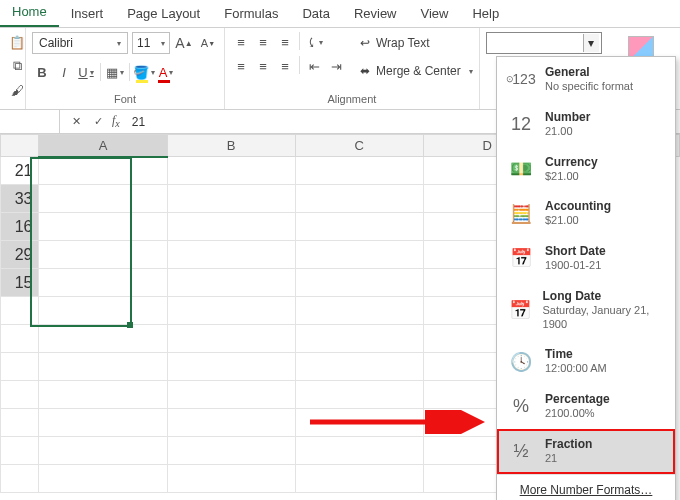  What do you see at coordinates (151, 43) in the screenshot?
I see `font-size-combo: 11 ▾` at bounding box center [151, 43].